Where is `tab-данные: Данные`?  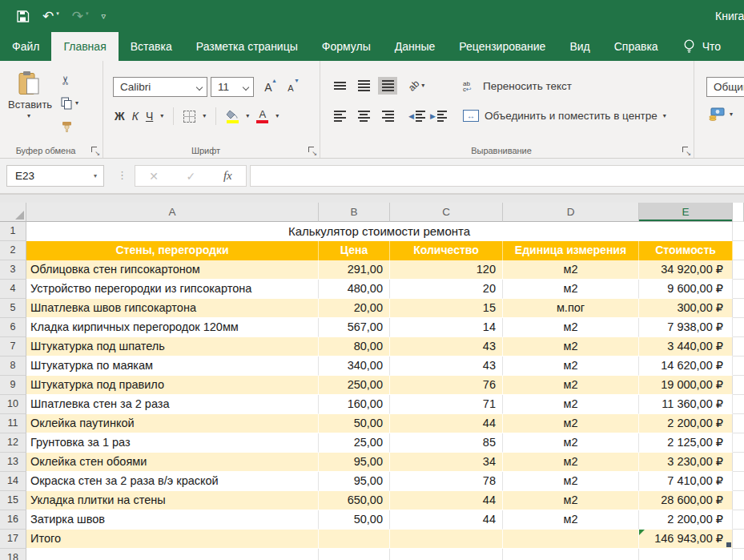
tab-данные: Данные is located at coordinates (415, 46).